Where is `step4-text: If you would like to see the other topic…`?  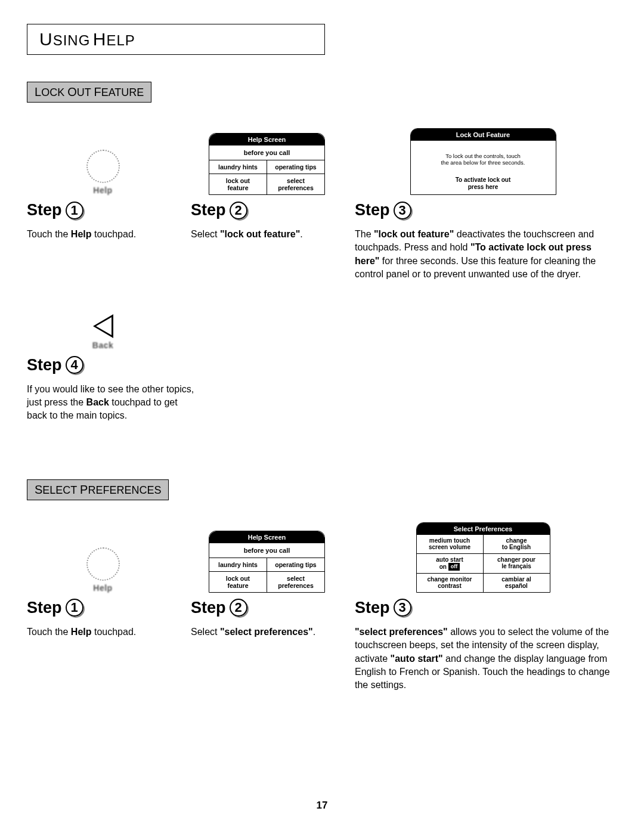
step4-text: If you would like to see the other topic… is located at coordinates (112, 403).